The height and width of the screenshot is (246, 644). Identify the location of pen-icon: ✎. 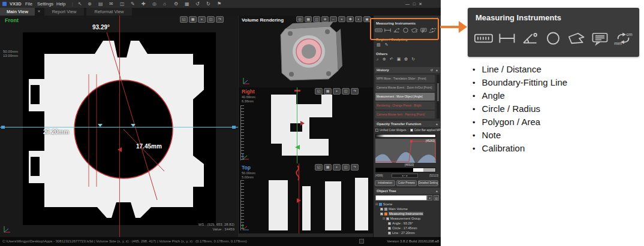
(133, 4).